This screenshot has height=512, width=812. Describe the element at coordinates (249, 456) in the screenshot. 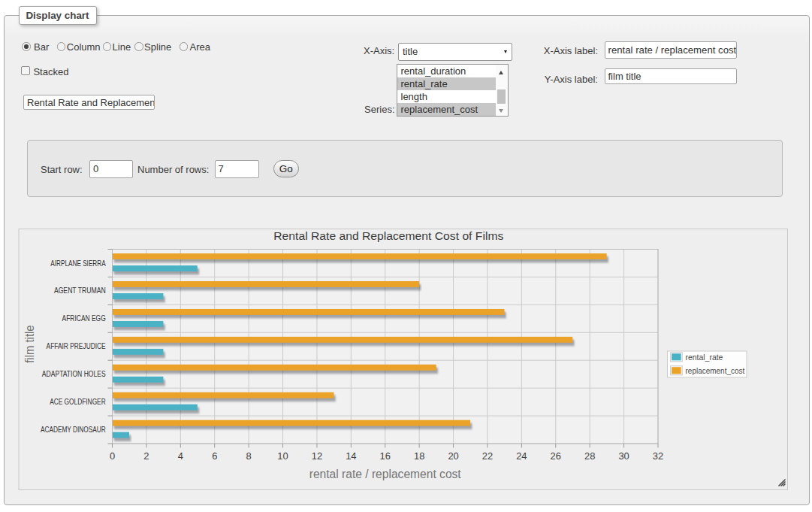

I see `svg-text: 8` at that location.